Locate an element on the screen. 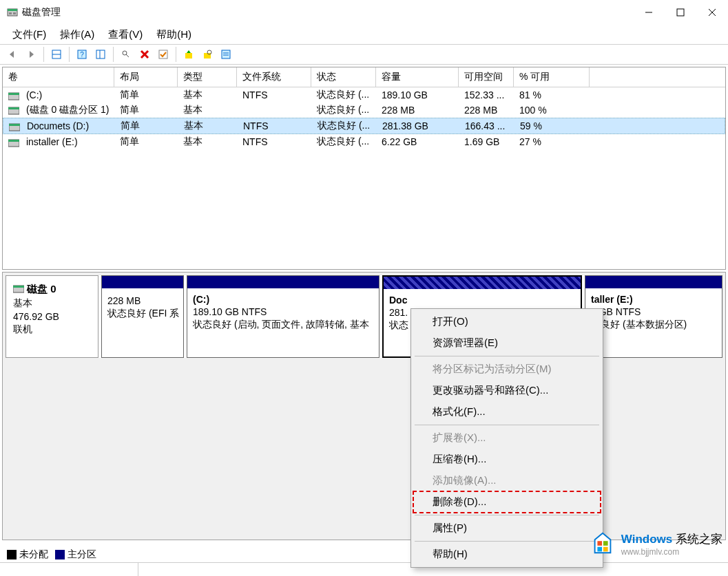 The image size is (728, 576). partition: 228 MB状态良好 (EFI 系 is located at coordinates (143, 317).